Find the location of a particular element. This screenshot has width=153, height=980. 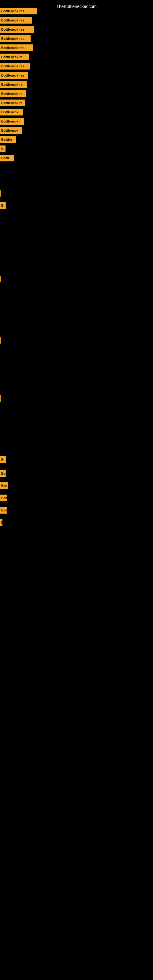

bottleneck-bar-6: Bottleneck res is located at coordinates (15, 66).